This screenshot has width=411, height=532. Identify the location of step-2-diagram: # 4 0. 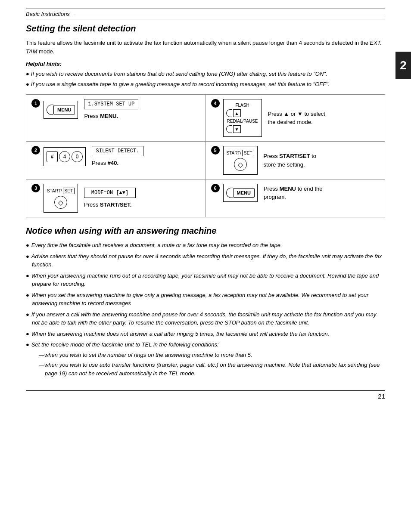
(65, 157).